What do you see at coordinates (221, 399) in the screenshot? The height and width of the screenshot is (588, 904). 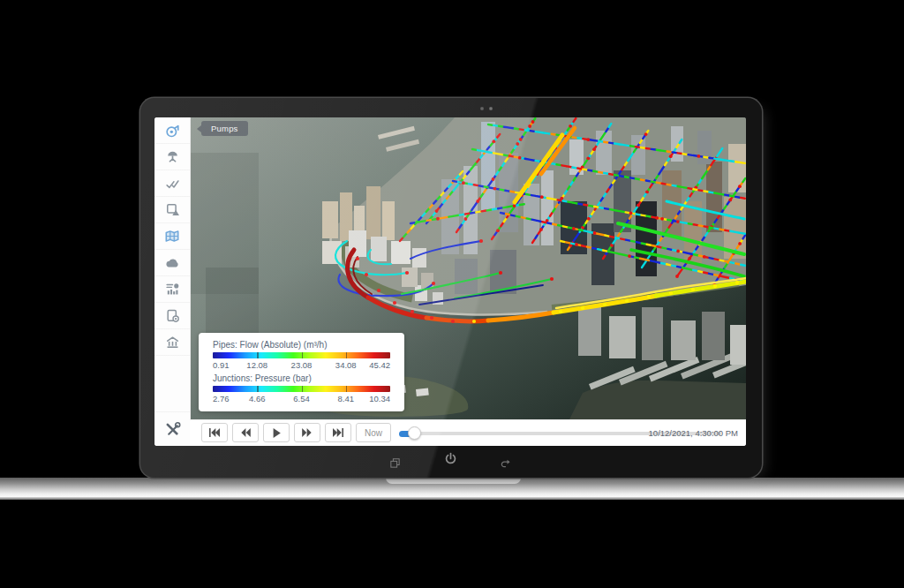 I see `tick-label: 2.76` at bounding box center [221, 399].